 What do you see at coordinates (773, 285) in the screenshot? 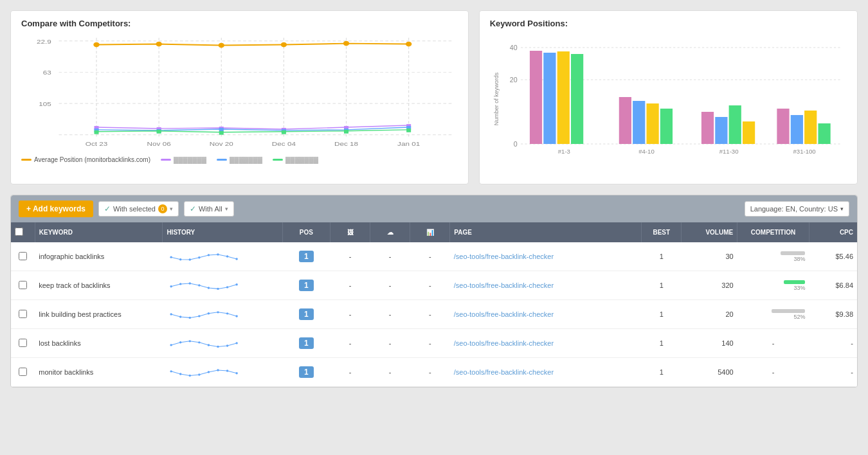
I see `competition-bar-container: 33%` at bounding box center [773, 285].